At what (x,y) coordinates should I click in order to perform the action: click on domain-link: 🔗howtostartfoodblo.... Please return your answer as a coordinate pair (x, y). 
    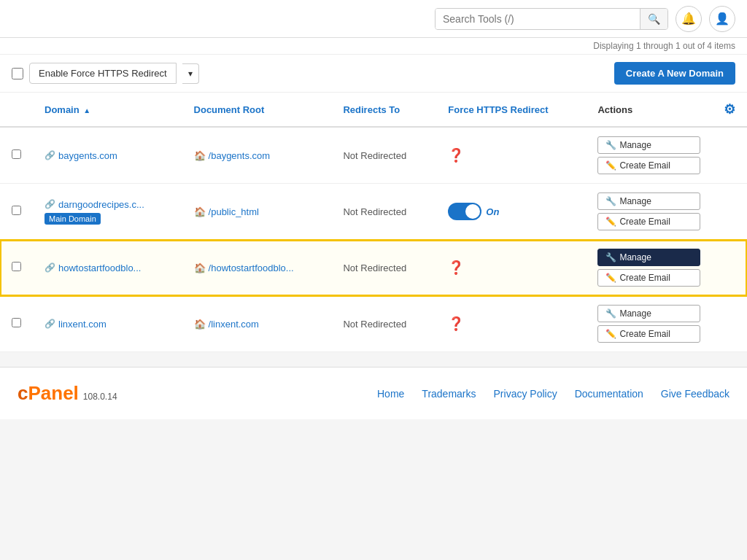
    Looking at the image, I should click on (108, 268).